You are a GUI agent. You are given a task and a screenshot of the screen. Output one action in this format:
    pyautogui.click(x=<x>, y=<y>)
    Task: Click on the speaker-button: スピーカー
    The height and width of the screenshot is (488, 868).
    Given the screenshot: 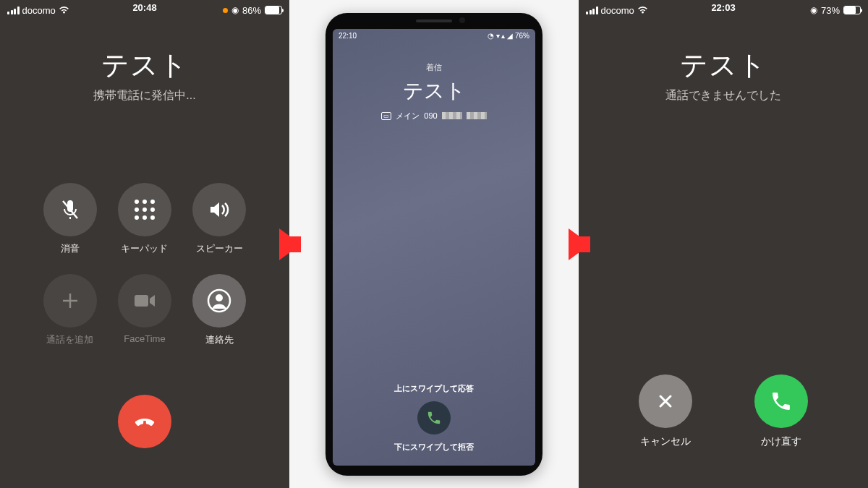 What is the action you would take?
    pyautogui.click(x=219, y=219)
    